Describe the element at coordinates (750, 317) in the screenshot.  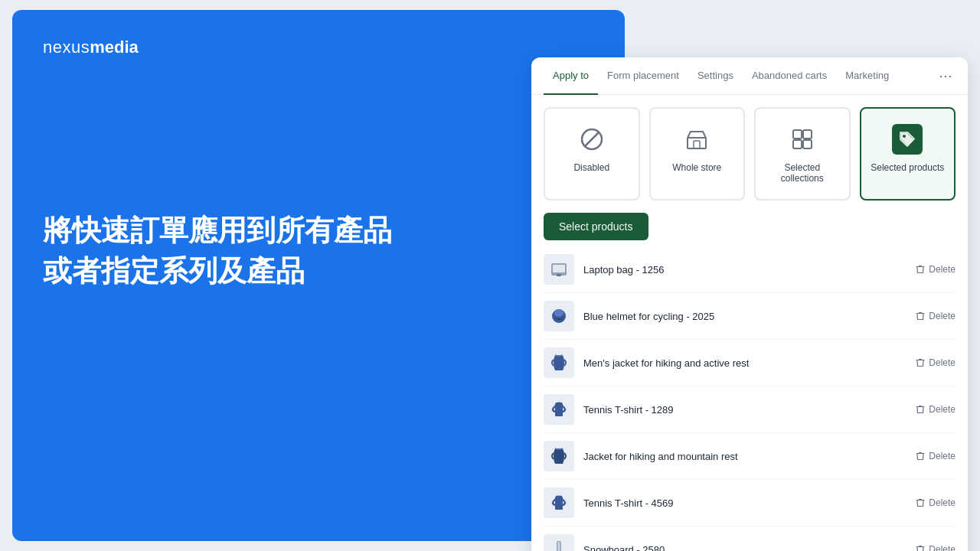
I see `list-item: Blue helmet for cycling - 2025 Delete` at that location.